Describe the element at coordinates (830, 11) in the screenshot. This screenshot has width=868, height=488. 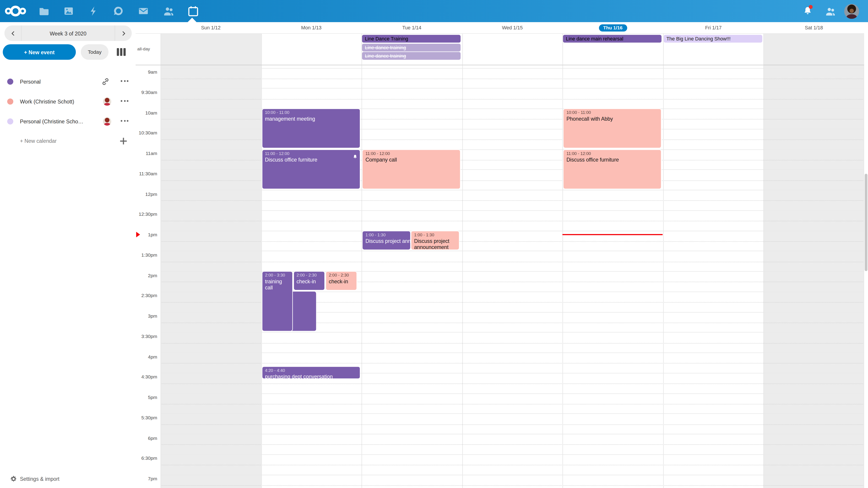
I see `contacts-icon` at that location.